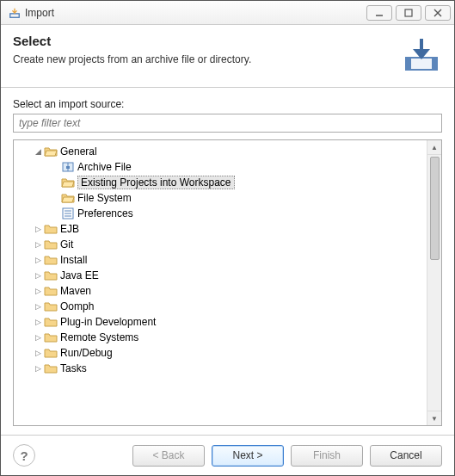 This screenshot has width=455, height=476. Describe the element at coordinates (222, 368) in the screenshot. I see `tree-category: ▷Tasks` at that location.